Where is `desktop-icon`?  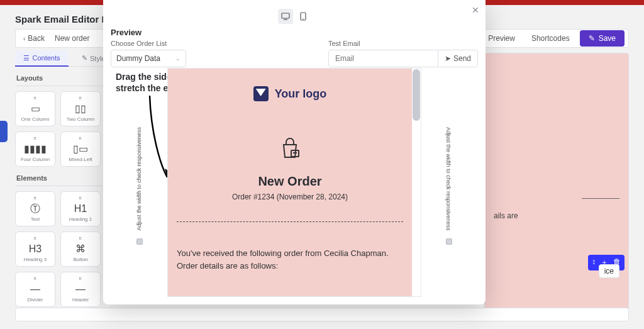
desktop-icon is located at coordinates (286, 16).